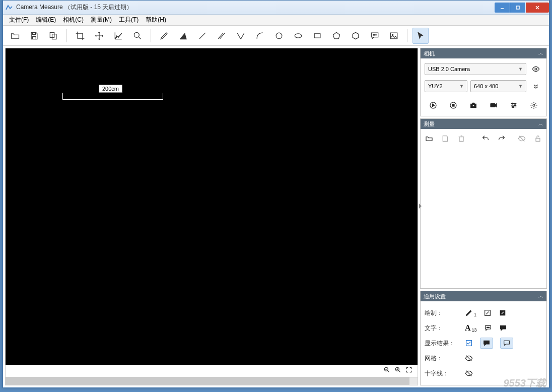 The width and height of the screenshot is (552, 392). I want to click on measure-delete-button, so click(461, 139).